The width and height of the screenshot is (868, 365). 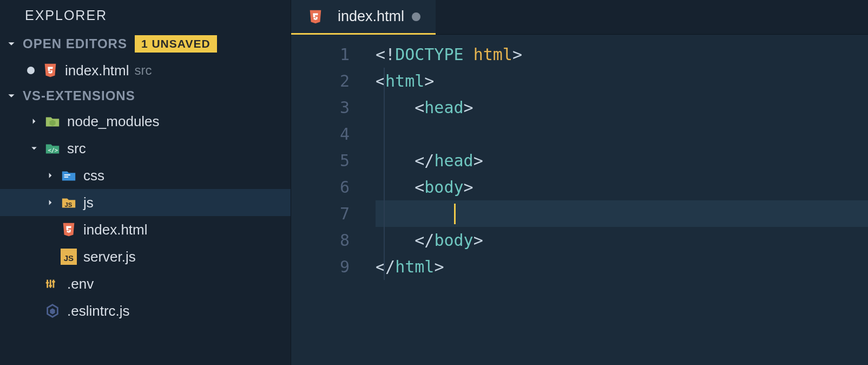 What do you see at coordinates (69, 175) in the screenshot?
I see `folder-css-icon` at bounding box center [69, 175].